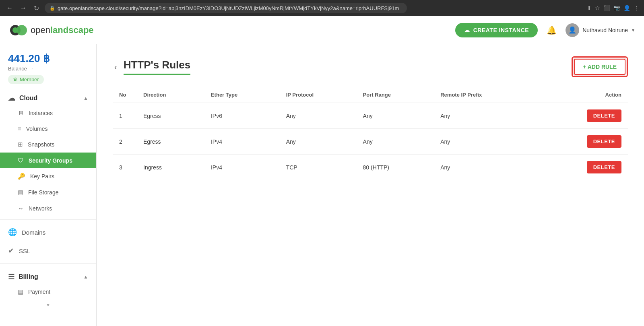  What do you see at coordinates (322, 8) in the screenshot?
I see `browser-bar: ← → ↻ 🔒 gate.openlandscape.cloud/securit…` at bounding box center [322, 8].